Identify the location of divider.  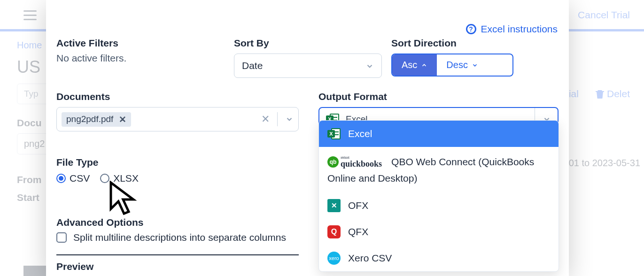
(277, 119).